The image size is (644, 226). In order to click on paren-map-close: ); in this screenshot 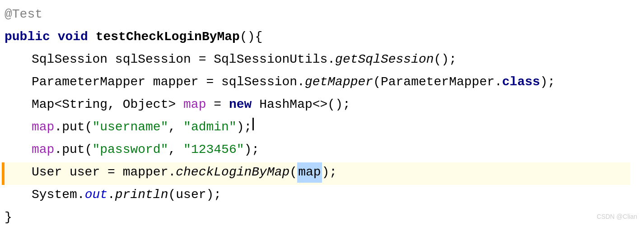, I will do `click(330, 172)`.